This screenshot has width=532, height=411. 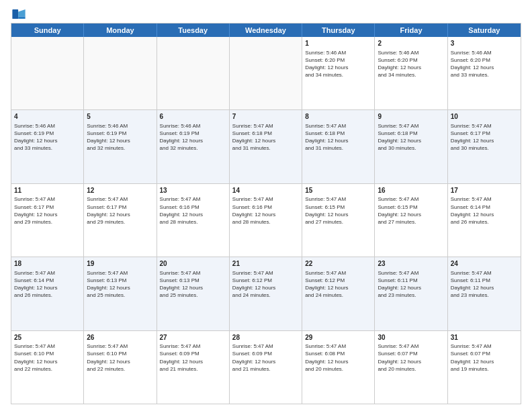 What do you see at coordinates (484, 44) in the screenshot?
I see `day-number-3: 3` at bounding box center [484, 44].